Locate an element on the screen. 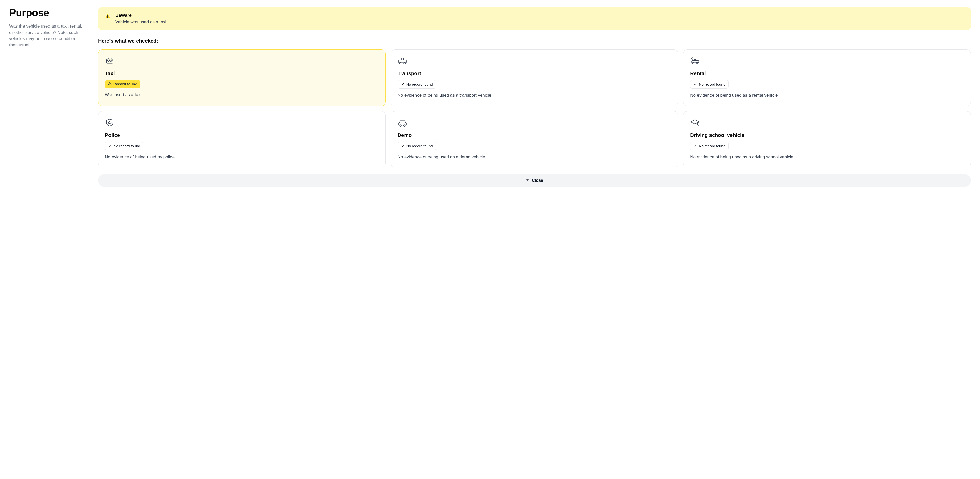 Image resolution: width=980 pixels, height=479 pixels. page-description: Was the vehicle used as a taxi, rental, … is located at coordinates (47, 36).